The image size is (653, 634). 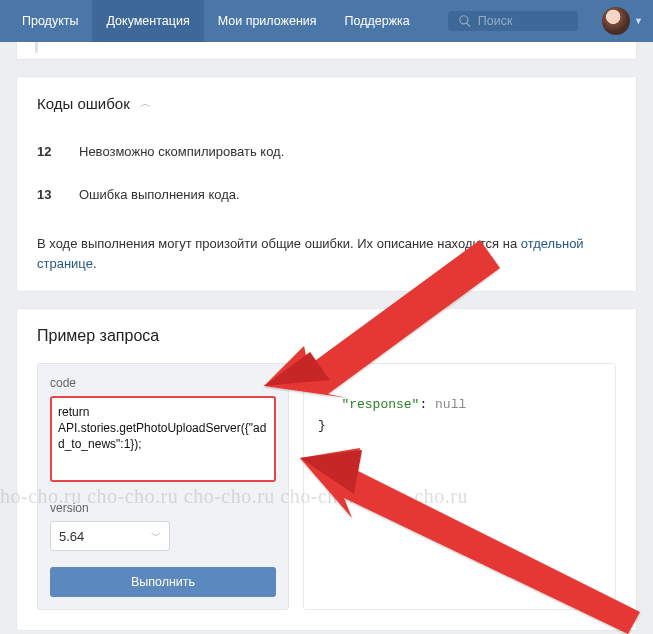 What do you see at coordinates (146, 104) in the screenshot?
I see `chevron-up-icon: ︿` at bounding box center [146, 104].